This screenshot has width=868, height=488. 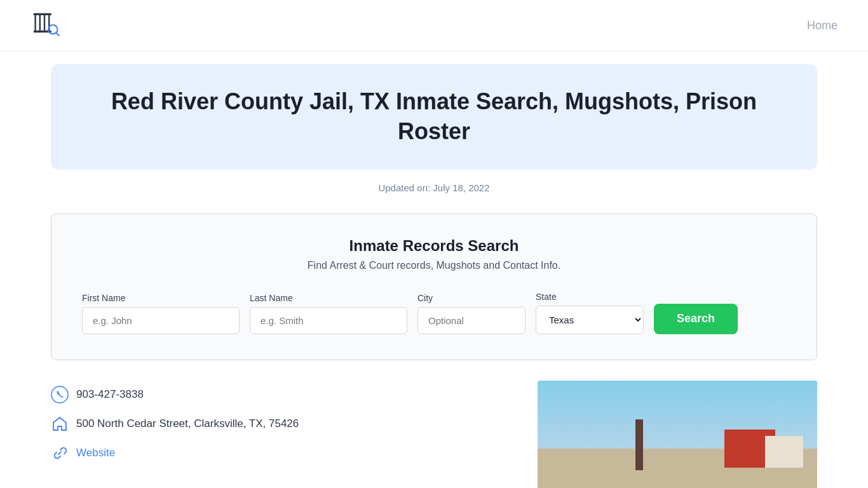 What do you see at coordinates (161, 314) in the screenshot?
I see `first-name-group: First Name` at bounding box center [161, 314].